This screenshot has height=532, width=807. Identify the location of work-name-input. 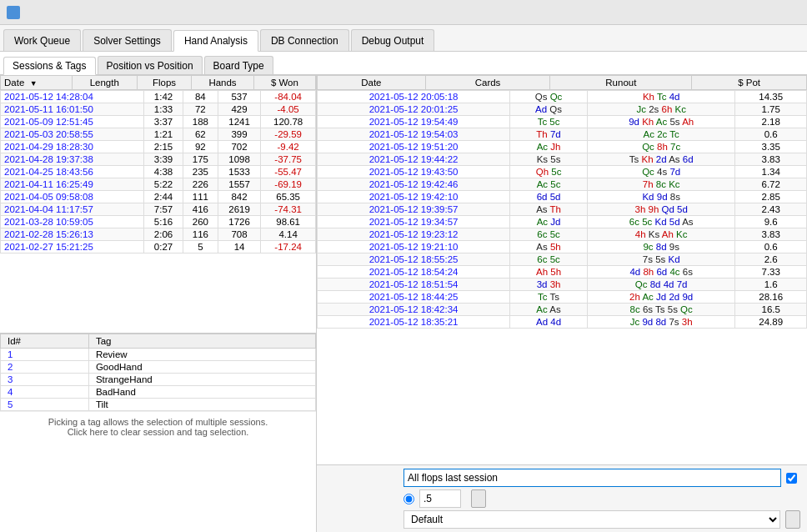
(592, 478).